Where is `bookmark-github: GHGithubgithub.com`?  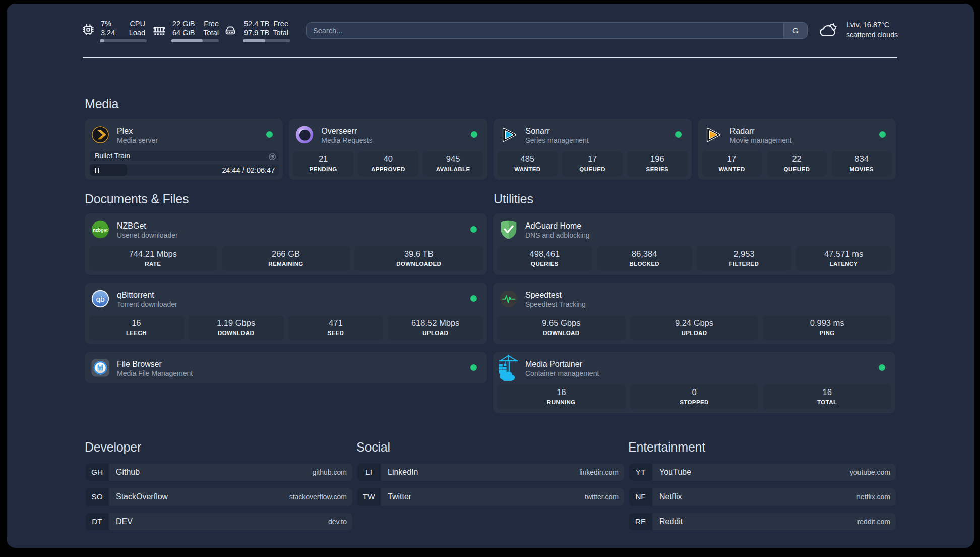 bookmark-github: GHGithubgithub.com is located at coordinates (219, 472).